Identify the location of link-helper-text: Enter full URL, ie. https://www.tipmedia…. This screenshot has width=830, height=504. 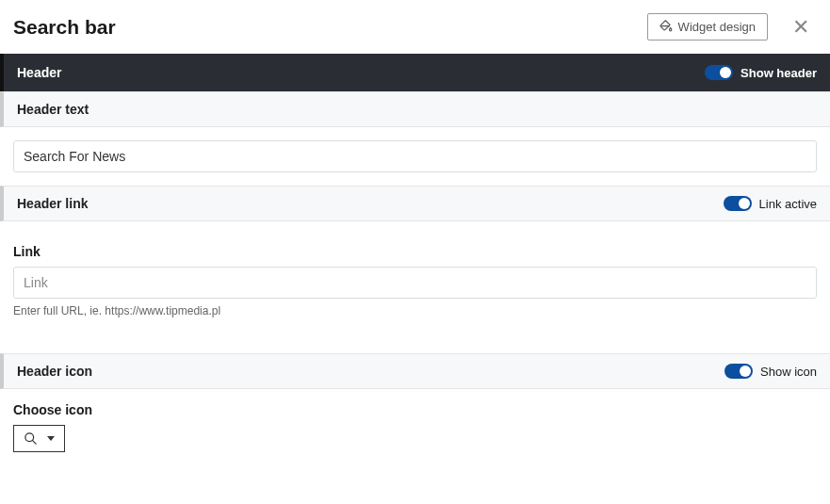
(415, 311).